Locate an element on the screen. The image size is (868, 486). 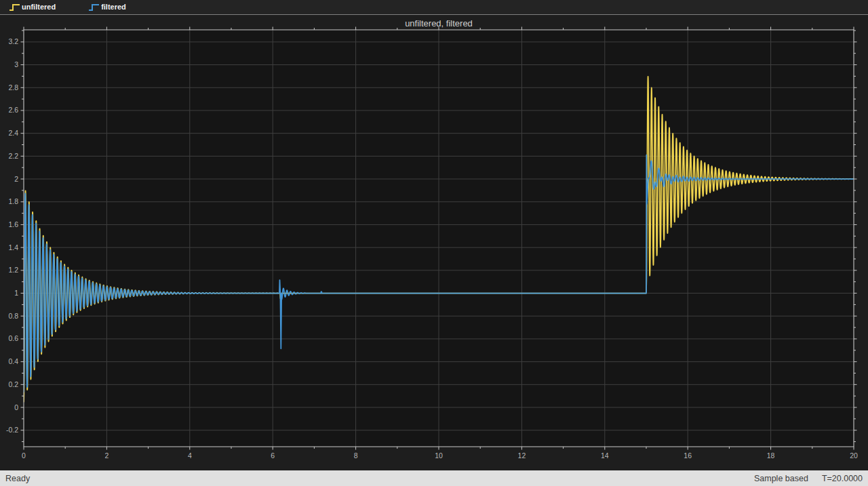
svg-text: 14 is located at coordinates (605, 455).